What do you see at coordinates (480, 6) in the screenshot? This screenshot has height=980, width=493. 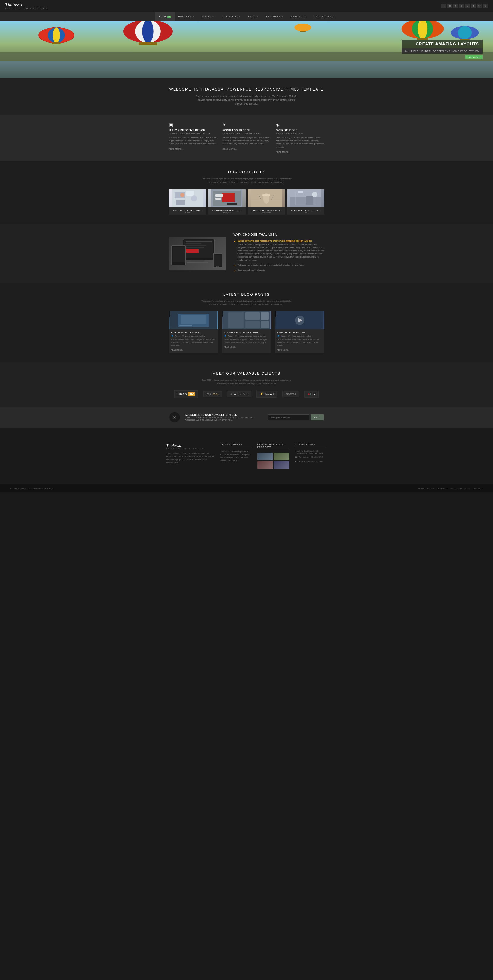 I see `social-email: ✉` at bounding box center [480, 6].